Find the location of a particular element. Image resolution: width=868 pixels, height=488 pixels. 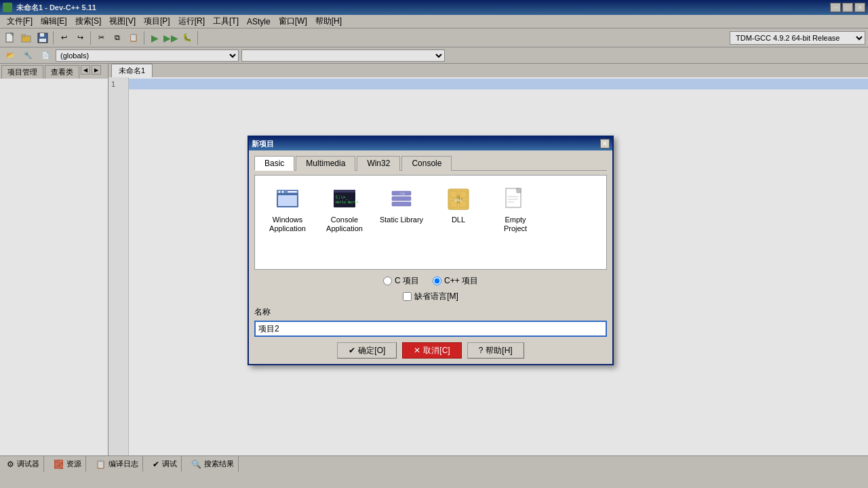

tab-basic: Basic is located at coordinates (274, 163).